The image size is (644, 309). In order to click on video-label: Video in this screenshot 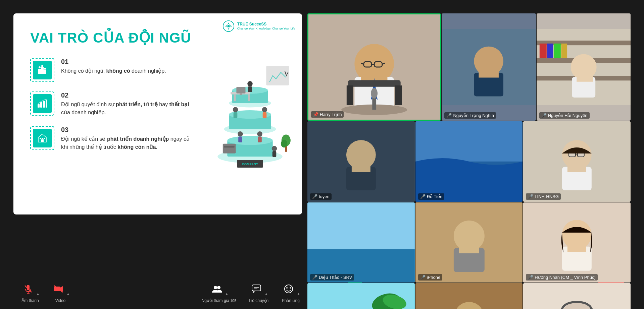, I will do `click(60, 301)`.